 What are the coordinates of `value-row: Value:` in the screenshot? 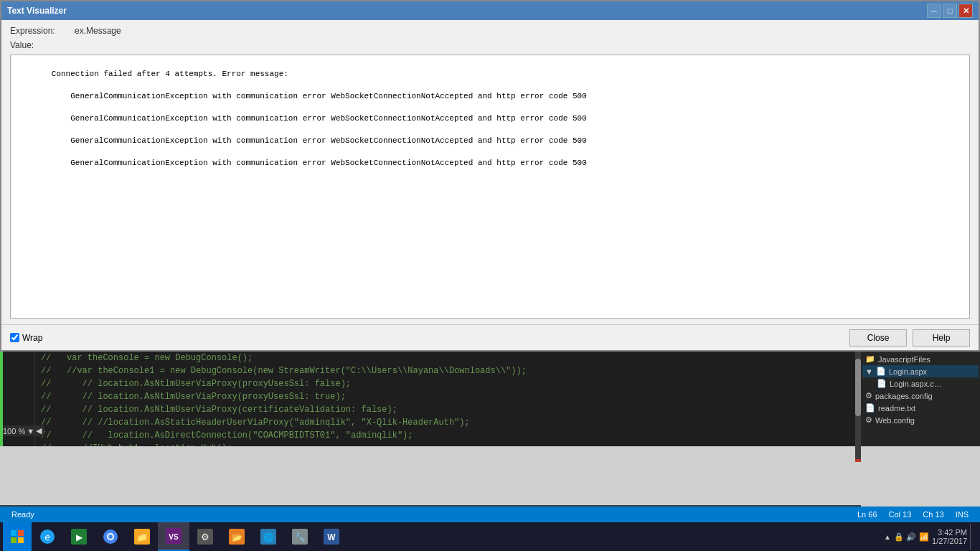 It's located at (490, 45).